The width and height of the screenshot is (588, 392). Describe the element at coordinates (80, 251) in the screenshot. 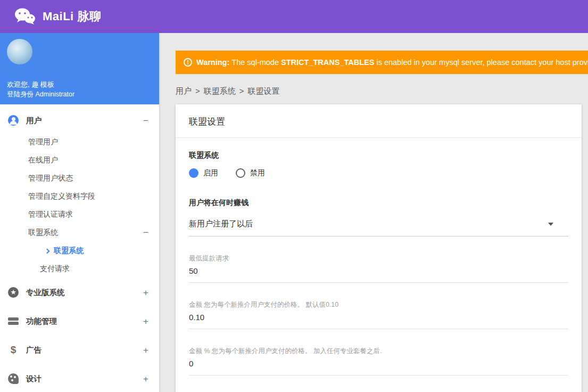

I see `sidebar-item-affiliate-active: 联盟系统` at that location.